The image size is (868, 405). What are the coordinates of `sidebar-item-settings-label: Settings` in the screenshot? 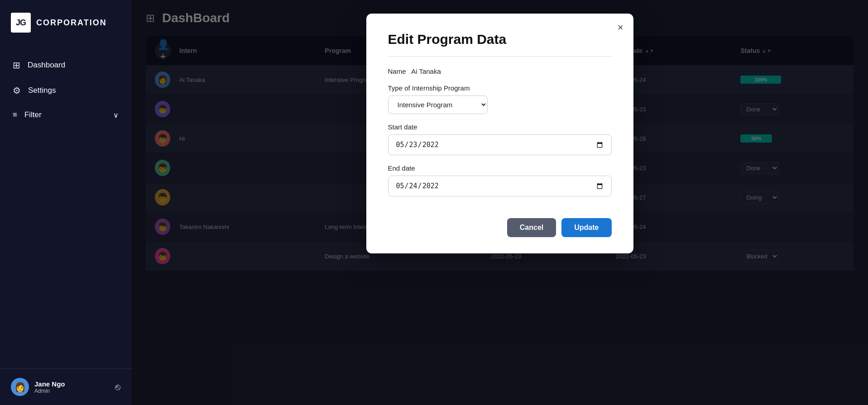 It's located at (42, 91).